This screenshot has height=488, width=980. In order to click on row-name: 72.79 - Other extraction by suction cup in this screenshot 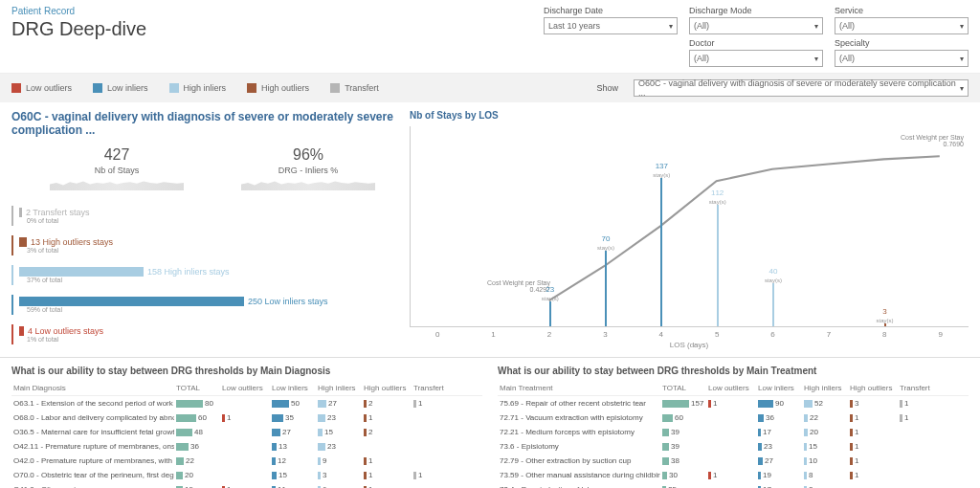, I will do `click(579, 461)`.